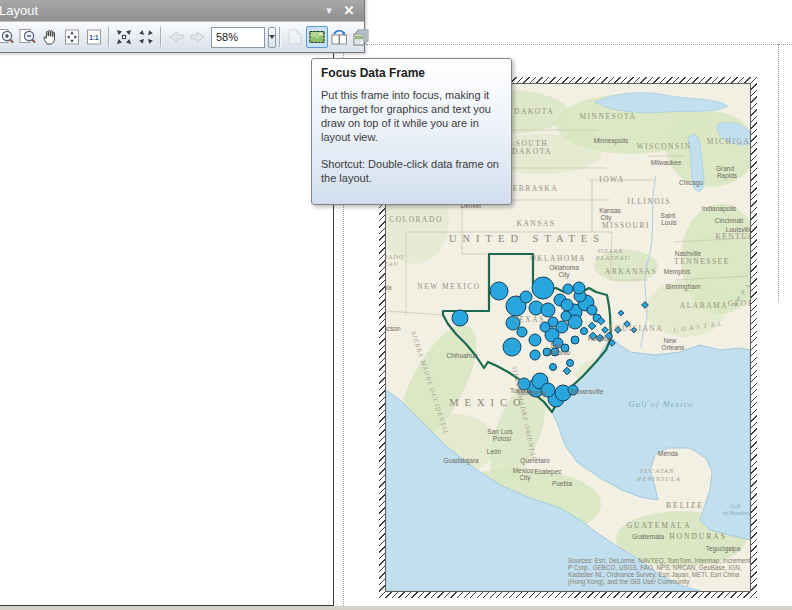 Image resolution: width=792 pixels, height=610 pixels. Describe the element at coordinates (448, 286) in the screenshot. I see `svg-text: NEW MEXICO` at that location.